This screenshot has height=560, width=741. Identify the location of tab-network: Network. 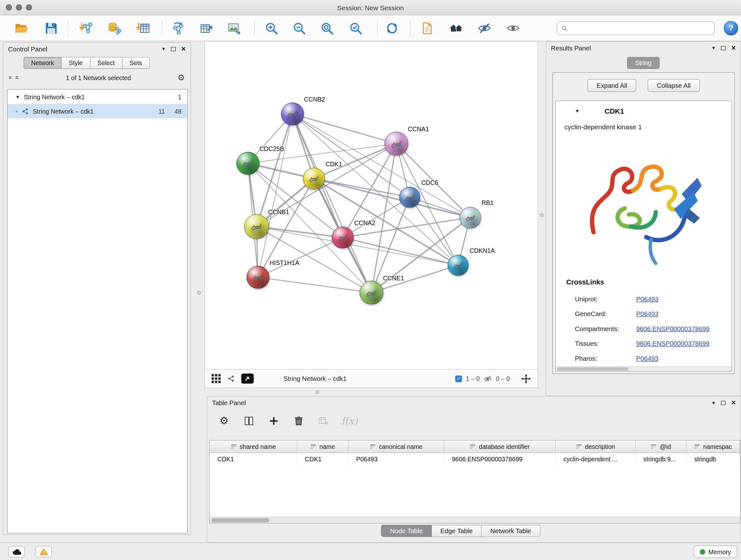
(43, 63).